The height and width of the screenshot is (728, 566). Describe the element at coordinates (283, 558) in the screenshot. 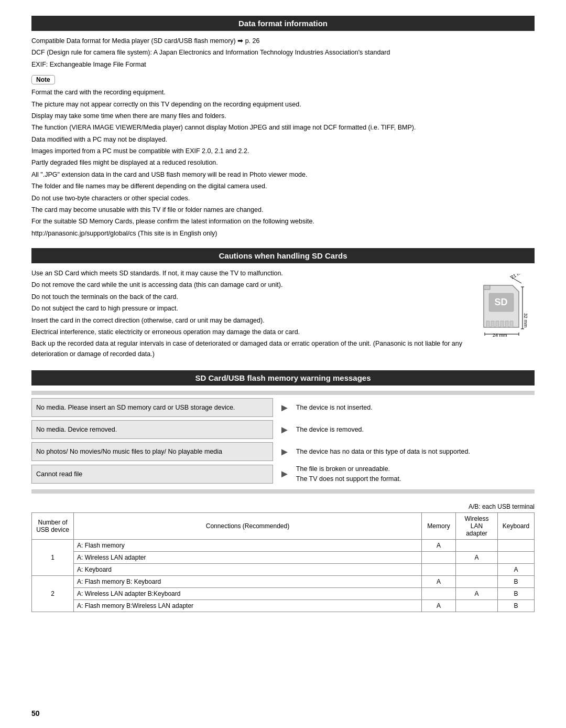

I see `usb-table-section: A/B: each USB terminal Number ofUSB devi…` at that location.